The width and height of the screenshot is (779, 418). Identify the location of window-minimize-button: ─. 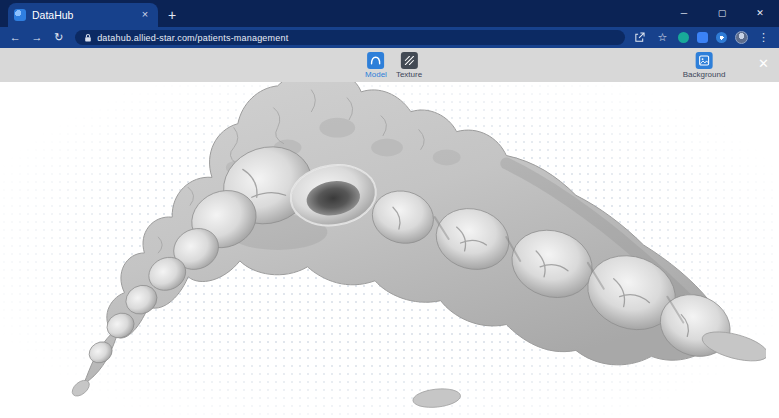
(684, 14).